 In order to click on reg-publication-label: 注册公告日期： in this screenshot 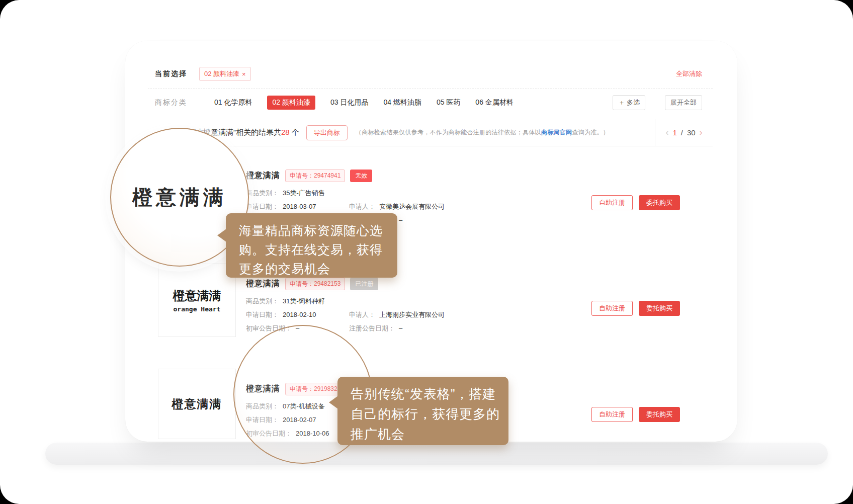, I will do `click(372, 328)`.